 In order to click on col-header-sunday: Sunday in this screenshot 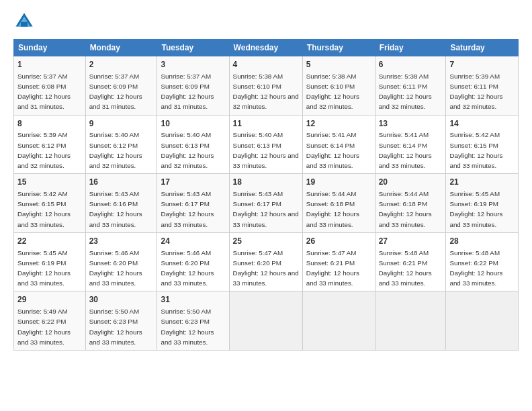, I will do `click(50, 48)`.